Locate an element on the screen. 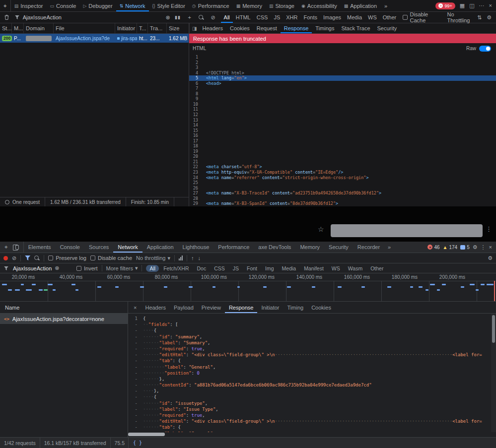  ff-detail-tab-headers: Headers is located at coordinates (213, 28).